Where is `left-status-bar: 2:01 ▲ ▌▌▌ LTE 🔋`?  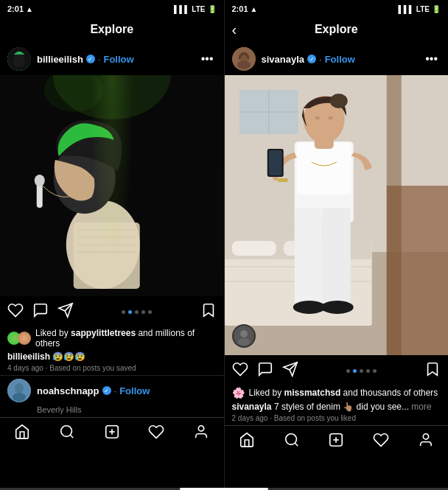
left-status-bar: 2:01 ▲ ▌▌▌ LTE 🔋 is located at coordinates (112, 8).